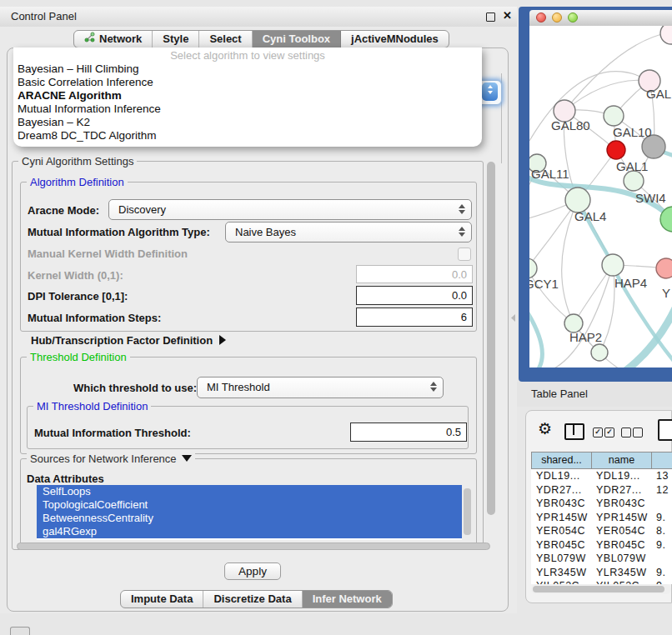 This screenshot has width=672, height=635. Describe the element at coordinates (253, 572) in the screenshot. I see `apply-button: Apply` at that location.